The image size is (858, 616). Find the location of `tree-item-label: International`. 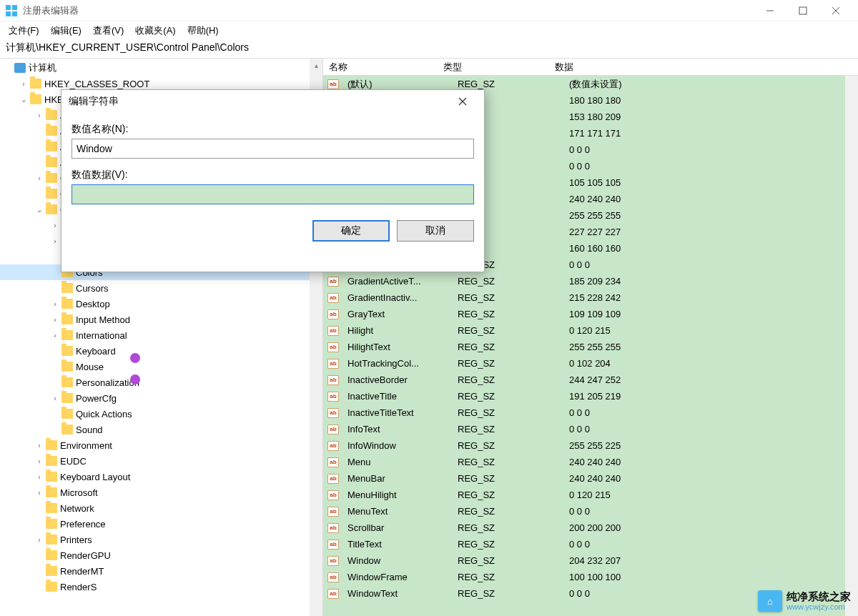

tree-item-label: International is located at coordinates (102, 336).